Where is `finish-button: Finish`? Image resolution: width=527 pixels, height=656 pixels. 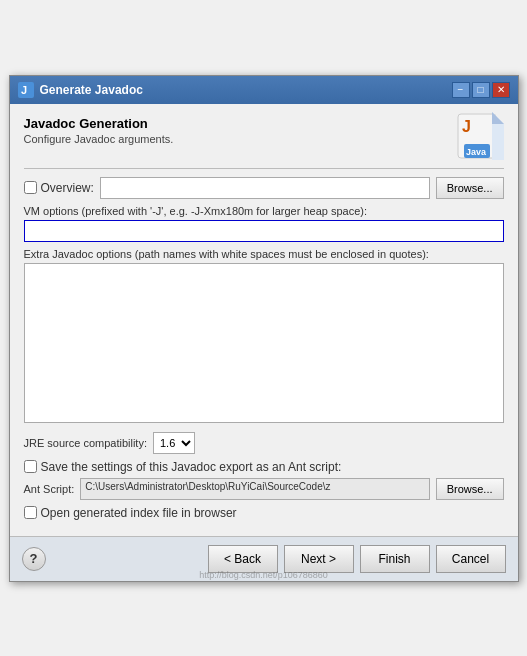
finish-button: Finish is located at coordinates (395, 559).